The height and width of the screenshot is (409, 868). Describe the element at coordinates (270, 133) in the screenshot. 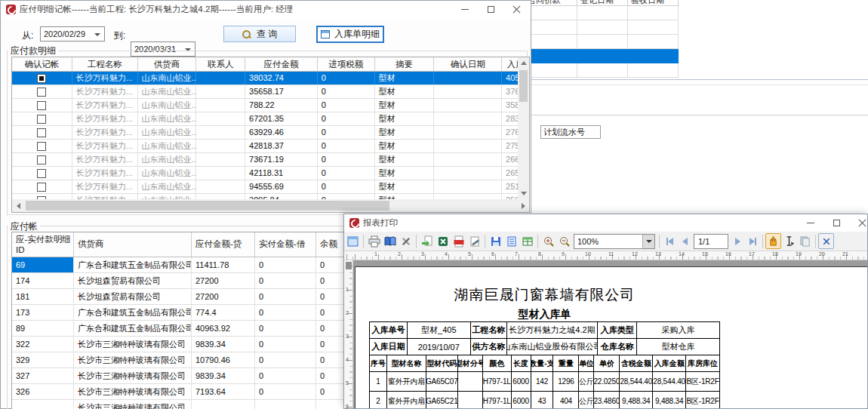

I see `table-row: 长沙万科魅力... 山东南山铝业... 63929.46 0 型材 276` at that location.